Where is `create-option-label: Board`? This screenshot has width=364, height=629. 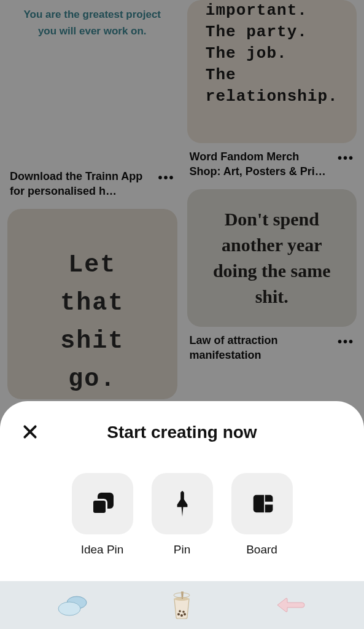 create-option-label: Board is located at coordinates (261, 550).